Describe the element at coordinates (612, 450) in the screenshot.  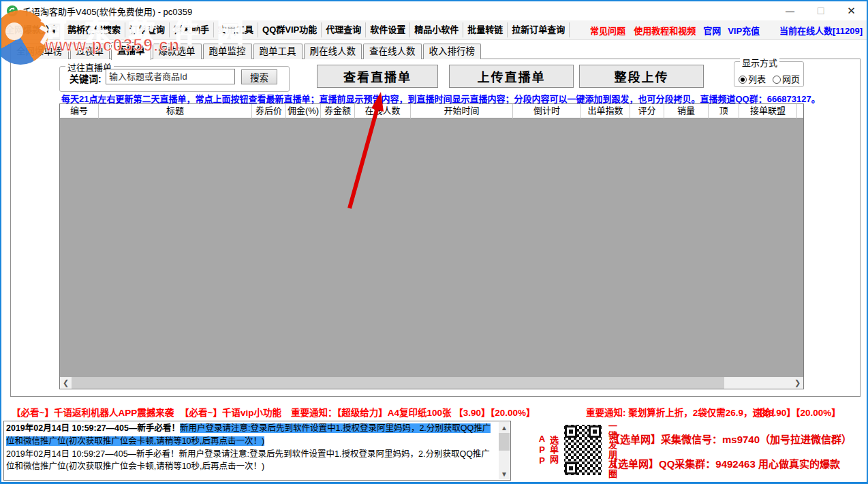
I see `qr-right-label: 一键发朋友圈` at that location.